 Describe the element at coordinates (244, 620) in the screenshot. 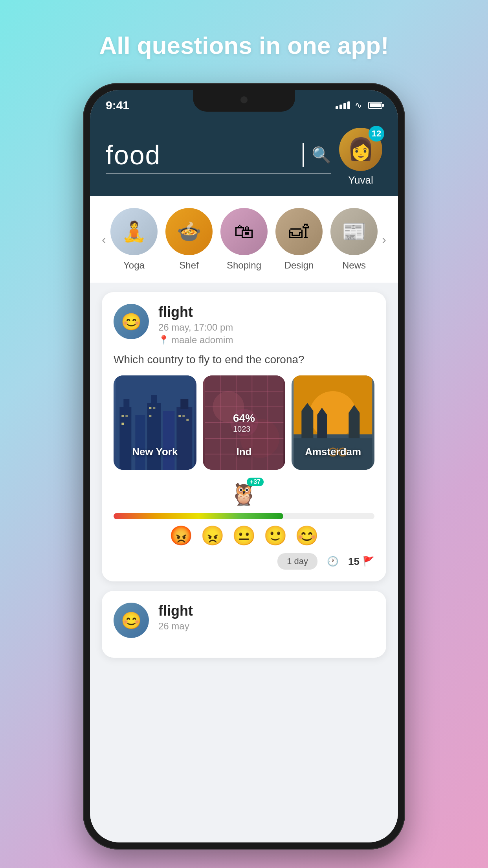

I see `card-2-header: 😊 flight 26 may` at that location.